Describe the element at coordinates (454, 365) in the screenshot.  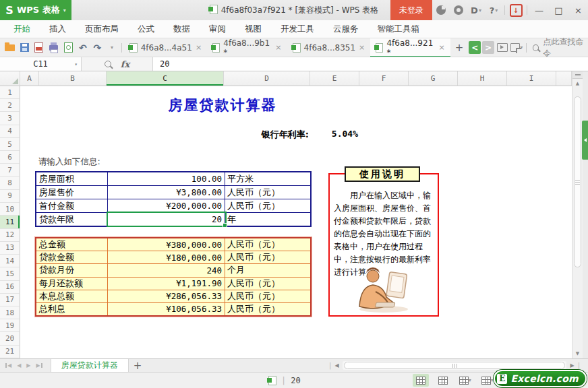
I see `horizontal-scroll-thumb` at that location.